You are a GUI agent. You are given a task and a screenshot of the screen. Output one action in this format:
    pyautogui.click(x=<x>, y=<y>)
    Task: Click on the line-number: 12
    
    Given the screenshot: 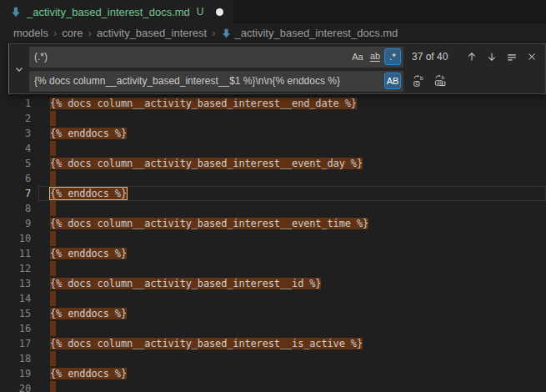 What is the action you would take?
    pyautogui.click(x=15, y=269)
    